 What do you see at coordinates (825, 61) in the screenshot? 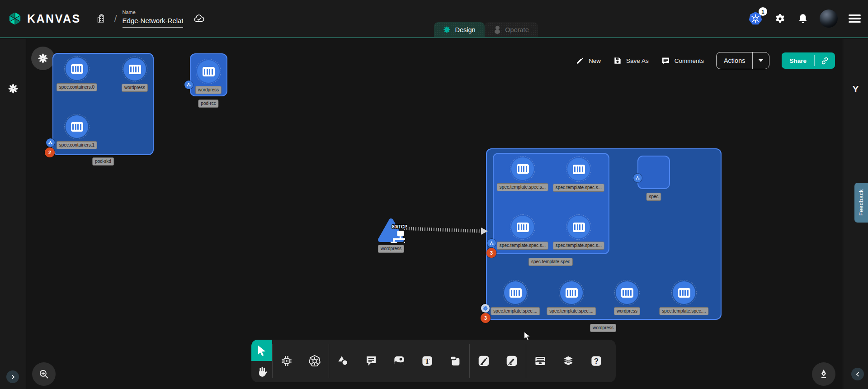
I see `link-icon` at bounding box center [825, 61].